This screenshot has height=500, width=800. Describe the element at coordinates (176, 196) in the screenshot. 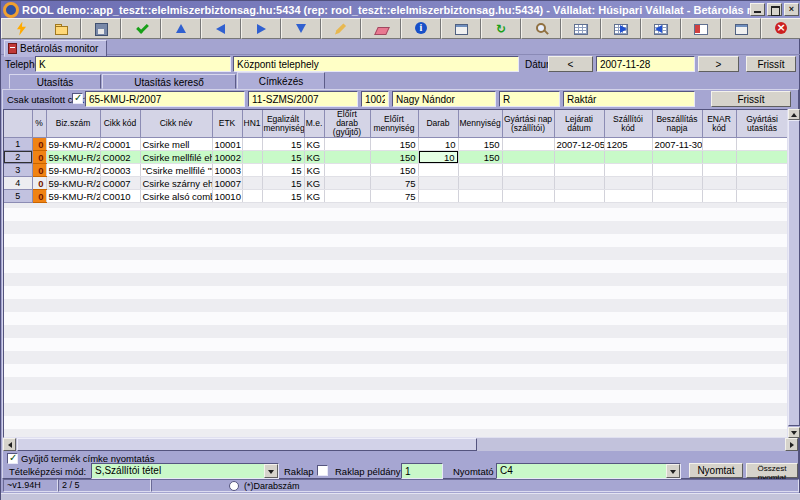

I see `cell: Csirke alsó comb eh.` at that location.